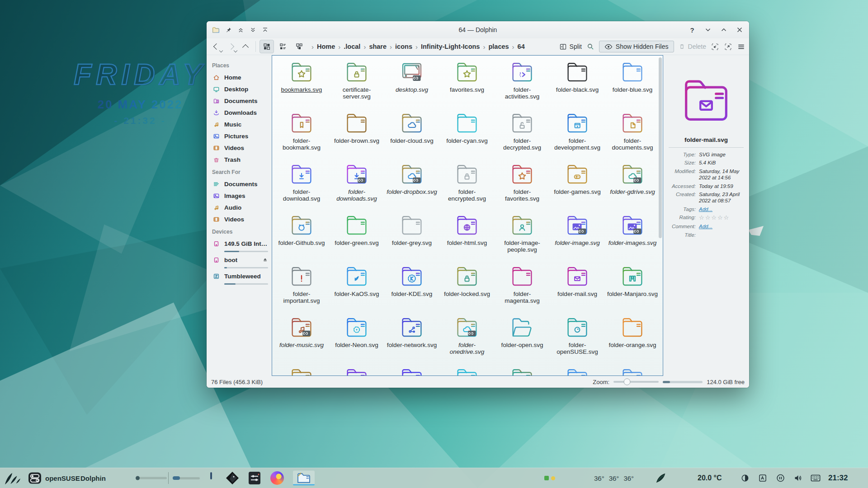 This screenshot has width=868, height=488. I want to click on icons-view-button, so click(267, 47).